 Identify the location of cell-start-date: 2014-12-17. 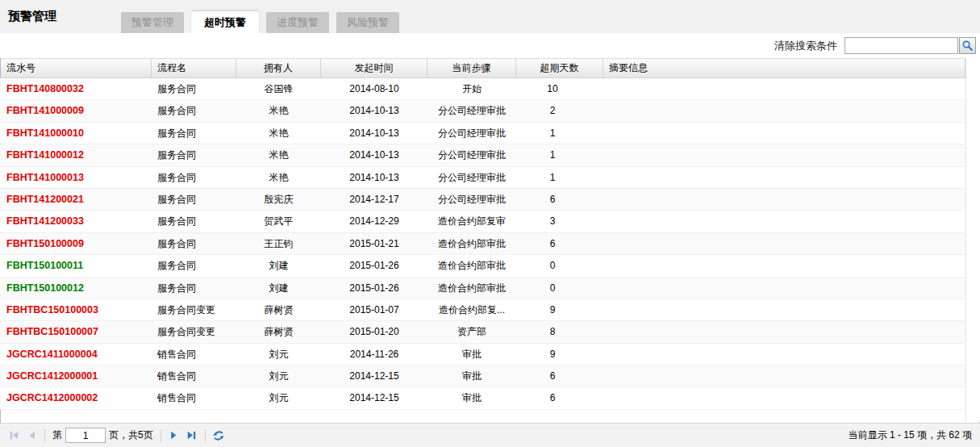
(374, 199).